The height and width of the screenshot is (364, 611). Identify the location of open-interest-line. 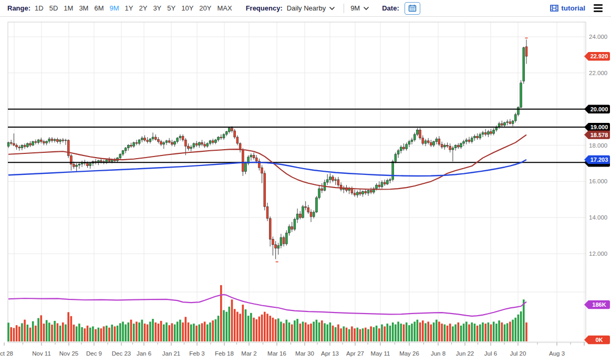
(267, 306).